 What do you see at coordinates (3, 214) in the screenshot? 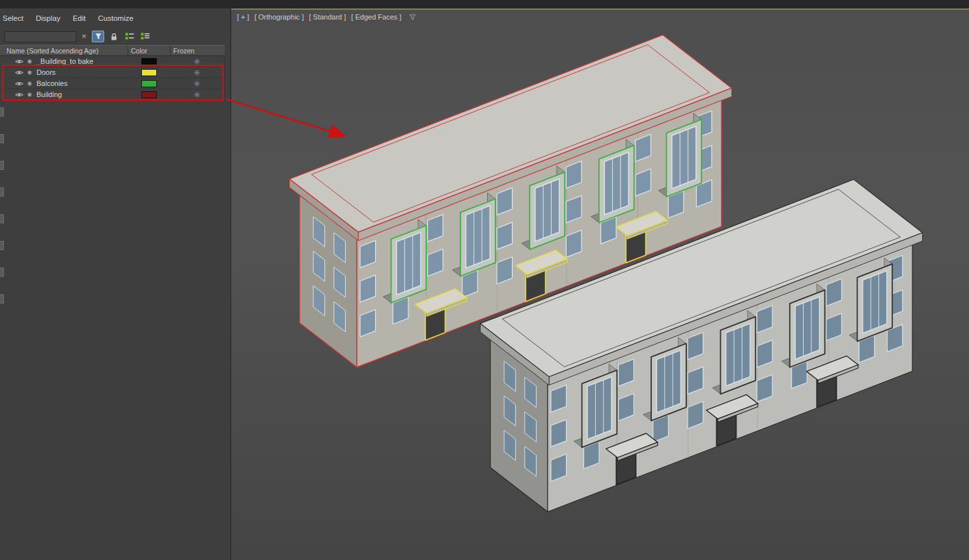
I see `docked-toolbar-edge` at bounding box center [3, 214].